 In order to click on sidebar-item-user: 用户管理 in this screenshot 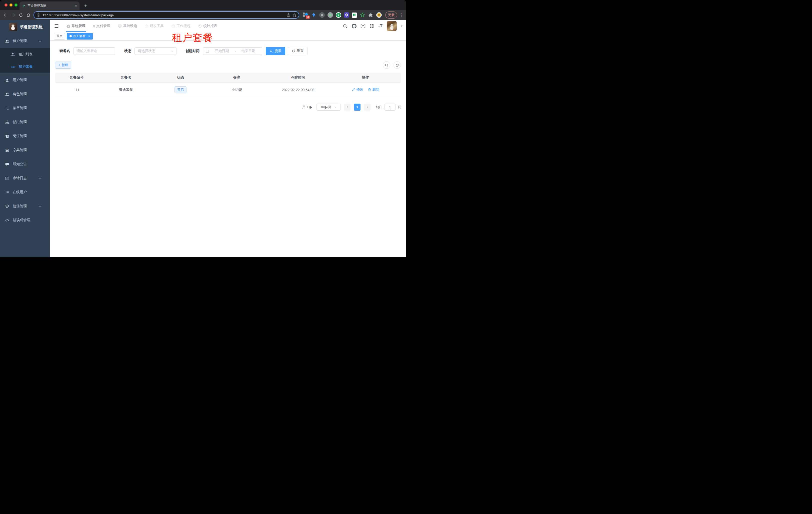, I will do `click(25, 80)`.